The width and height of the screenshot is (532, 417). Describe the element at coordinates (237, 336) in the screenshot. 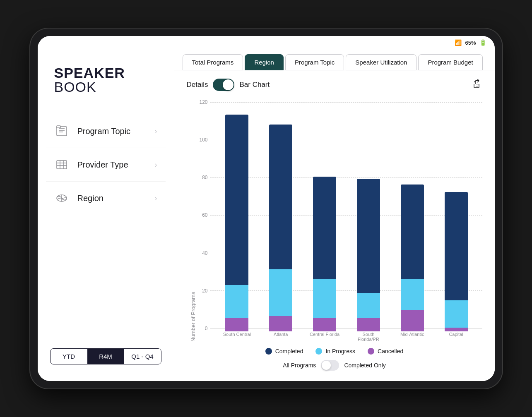

I see `x-label-0: South Central` at that location.